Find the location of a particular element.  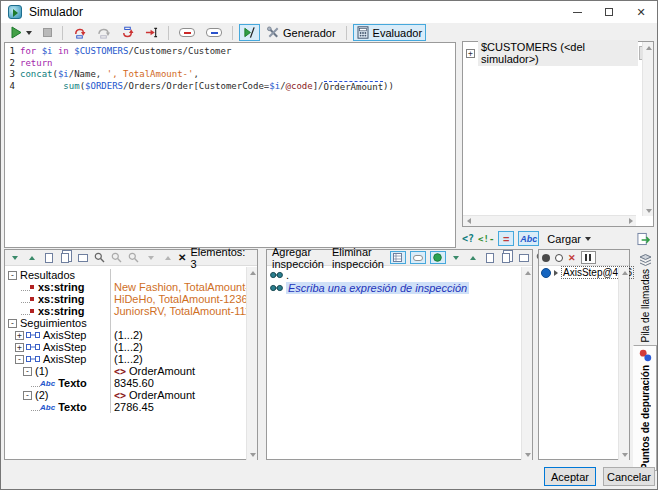

copy-table-button is located at coordinates (82, 258).